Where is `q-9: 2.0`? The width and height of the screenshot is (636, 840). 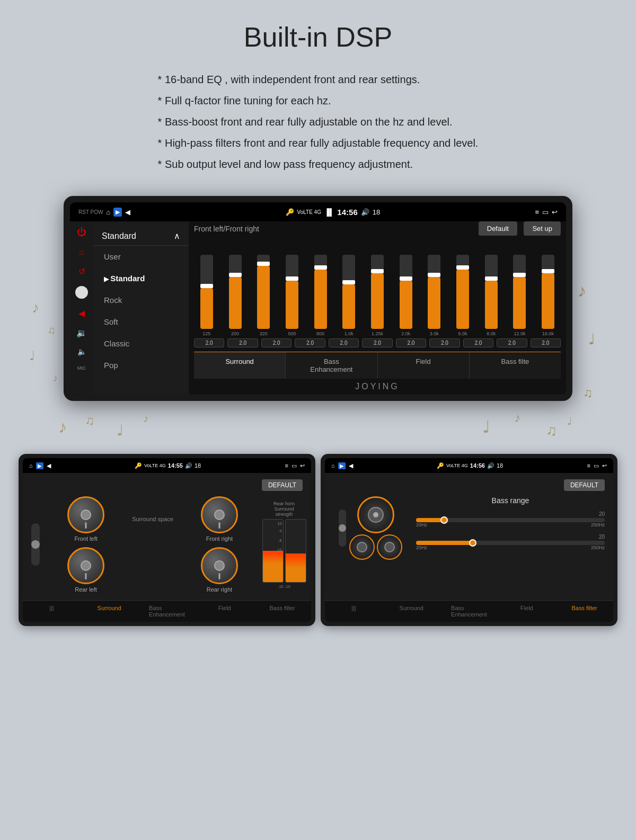 q-9: 2.0 is located at coordinates (512, 343).